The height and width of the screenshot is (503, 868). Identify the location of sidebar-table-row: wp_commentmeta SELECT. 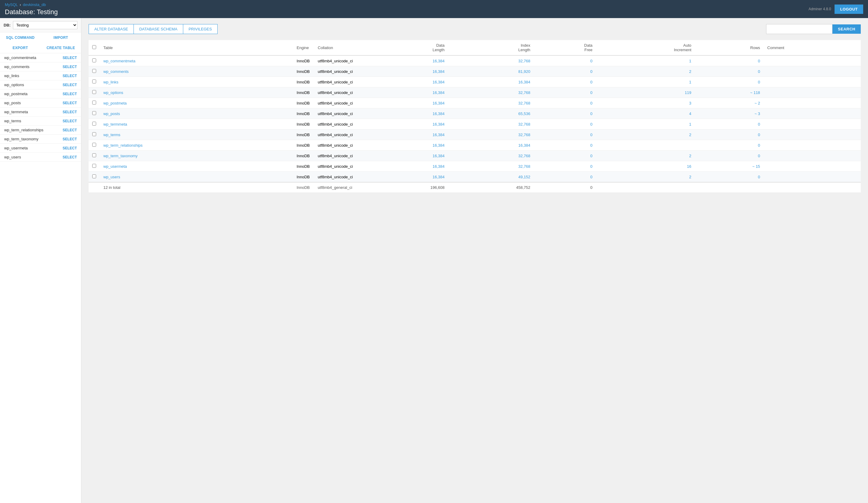
(41, 58).